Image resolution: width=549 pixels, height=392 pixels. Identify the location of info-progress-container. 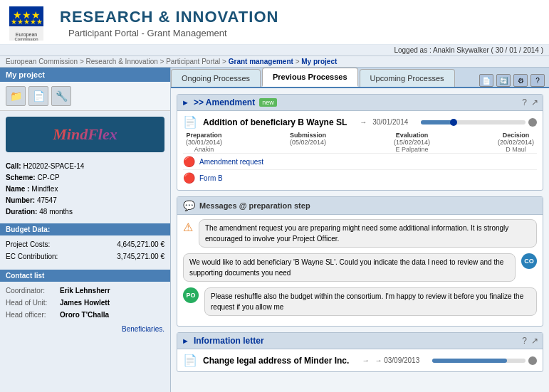
(484, 361).